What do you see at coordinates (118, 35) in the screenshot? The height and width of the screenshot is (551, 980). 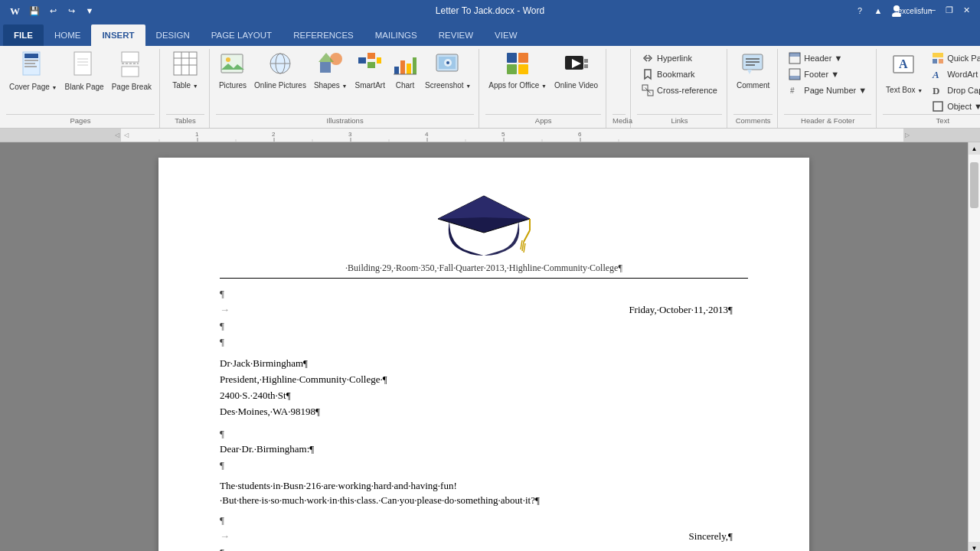 I see `tab-insert: INSERT` at bounding box center [118, 35].